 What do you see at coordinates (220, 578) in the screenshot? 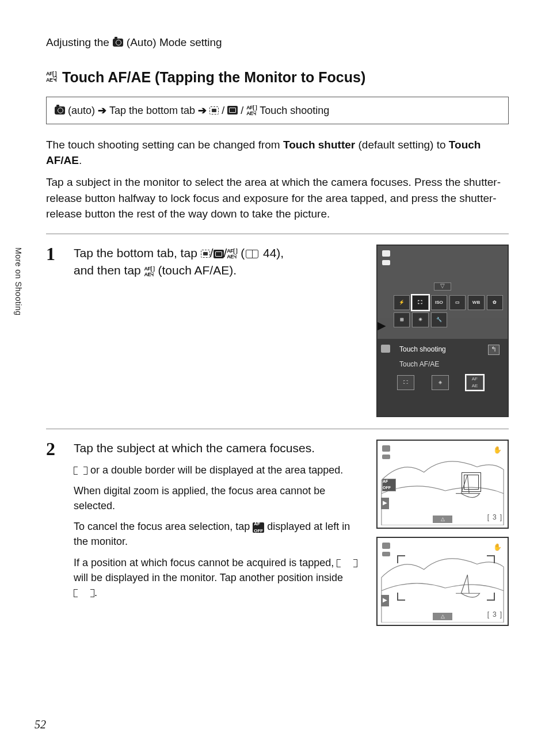
I see `step2-p4: If a position at which focus cannot be a…` at bounding box center [220, 578].